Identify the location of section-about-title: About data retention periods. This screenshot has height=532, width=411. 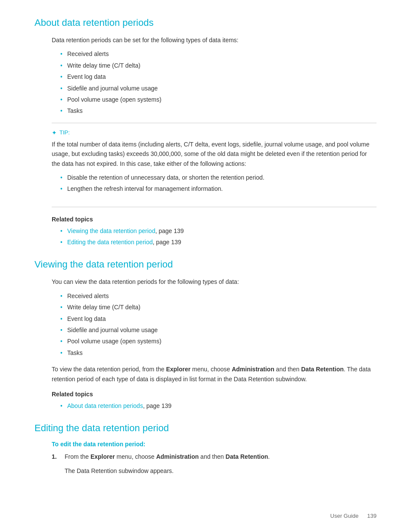
(206, 23).